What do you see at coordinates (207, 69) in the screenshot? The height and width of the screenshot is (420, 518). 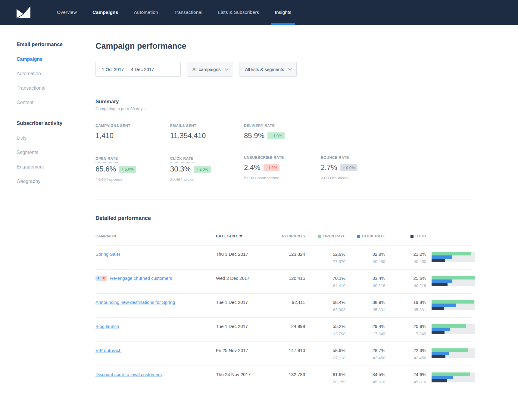 I see `campaigns-dropdown-value: All campaigns` at bounding box center [207, 69].